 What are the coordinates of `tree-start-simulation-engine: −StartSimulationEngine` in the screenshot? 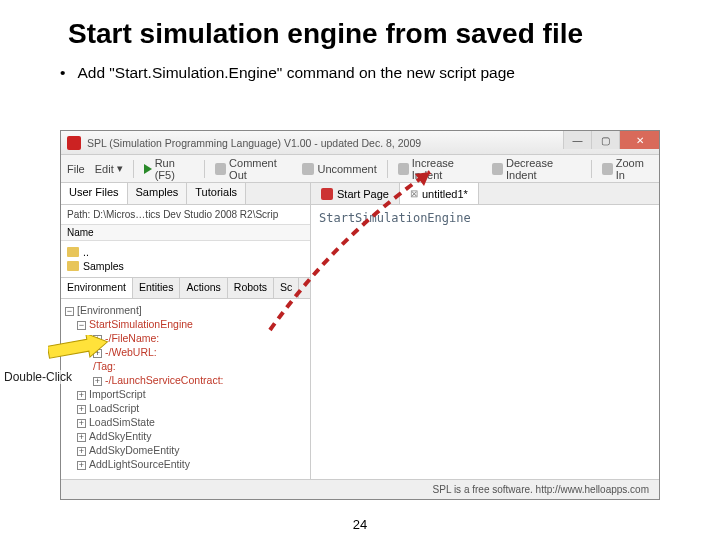 It's located at (186, 324).